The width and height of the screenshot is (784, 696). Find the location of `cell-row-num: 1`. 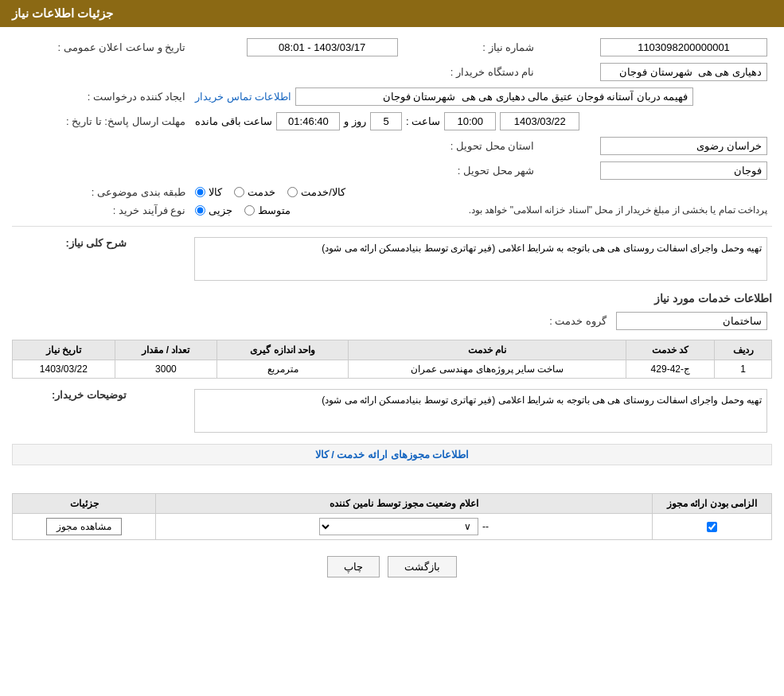

cell-row-num: 1 is located at coordinates (743, 369).